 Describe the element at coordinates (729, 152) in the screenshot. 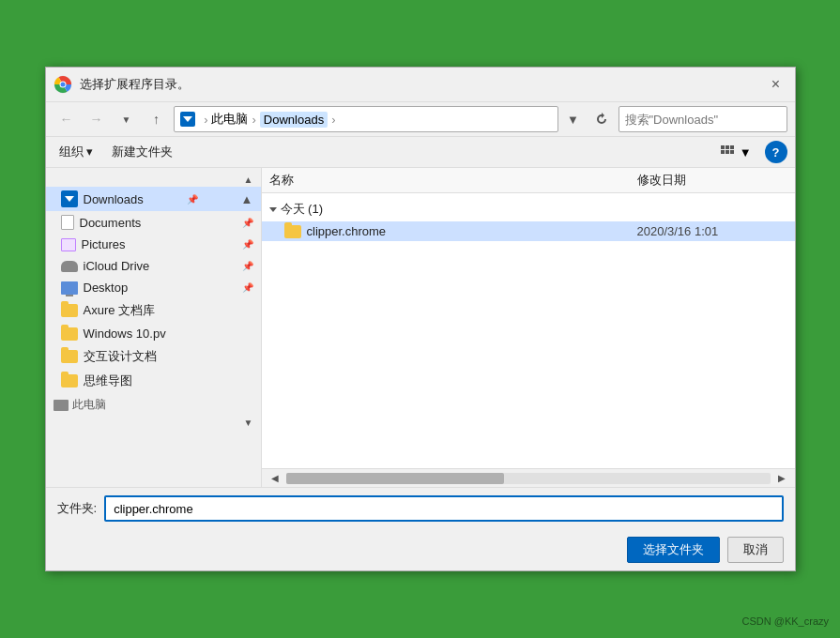

I see `view-toggle-icon` at that location.